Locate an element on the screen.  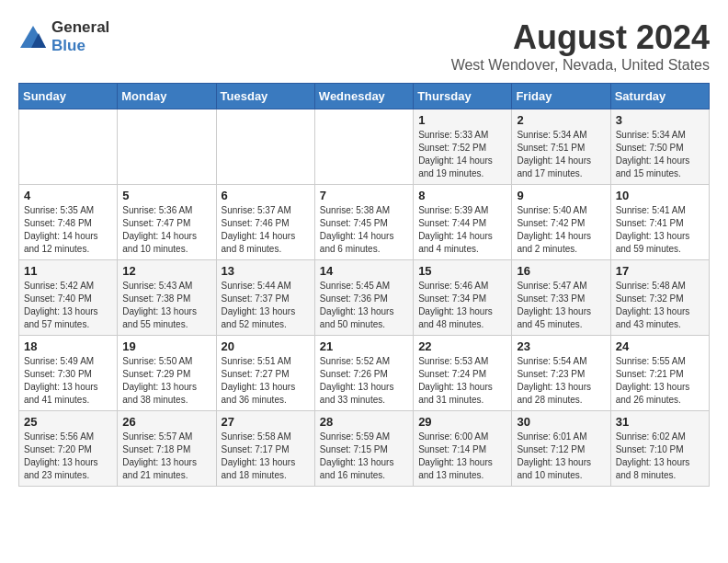
day-info: Sunrise: 5:34 AM Sunset: 7:51 PM Dayligh… is located at coordinates (561, 155).